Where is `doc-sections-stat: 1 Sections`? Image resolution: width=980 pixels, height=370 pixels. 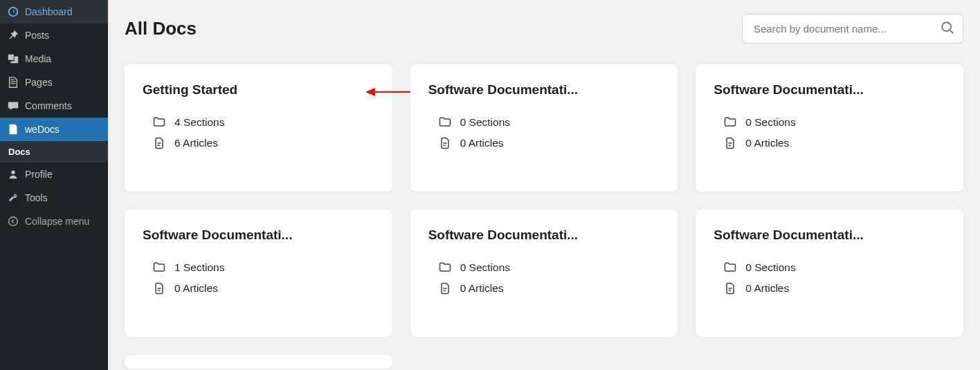 doc-sections-stat: 1 Sections is located at coordinates (259, 268).